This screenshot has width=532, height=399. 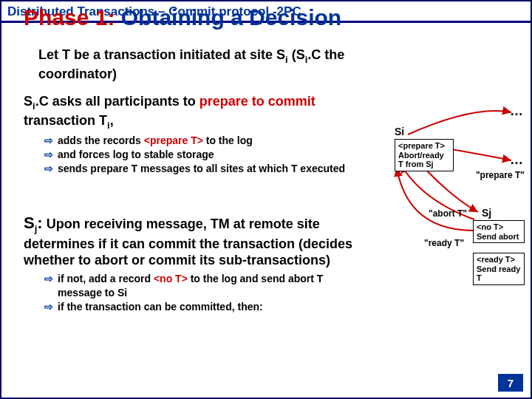 I want to click on diagram-dots-1: …, so click(x=516, y=111).